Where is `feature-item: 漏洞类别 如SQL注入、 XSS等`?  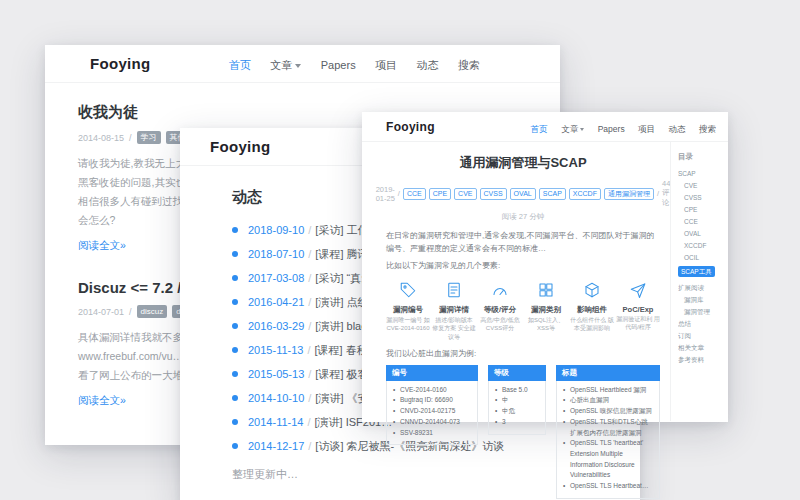
feature-item: 漏洞类别 如SQL注入、 XSS等 is located at coordinates (546, 312).